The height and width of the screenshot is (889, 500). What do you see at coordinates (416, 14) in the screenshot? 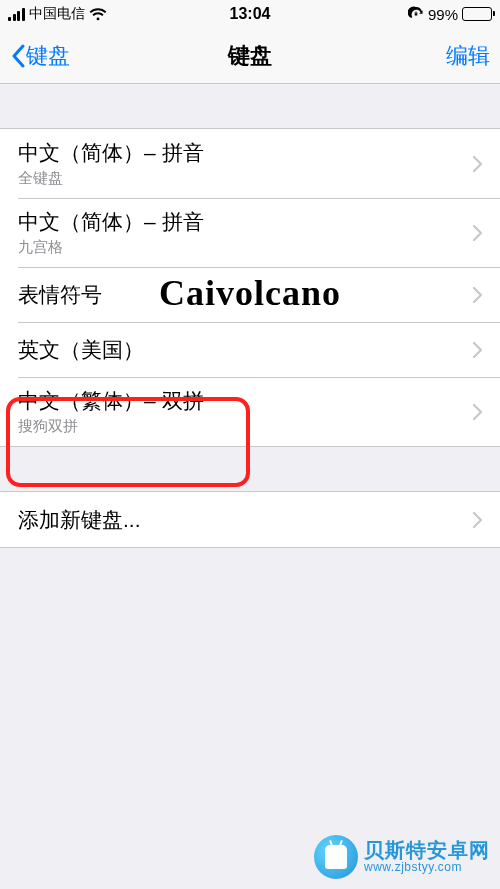
I see `rotation-lock-icon` at bounding box center [416, 14].